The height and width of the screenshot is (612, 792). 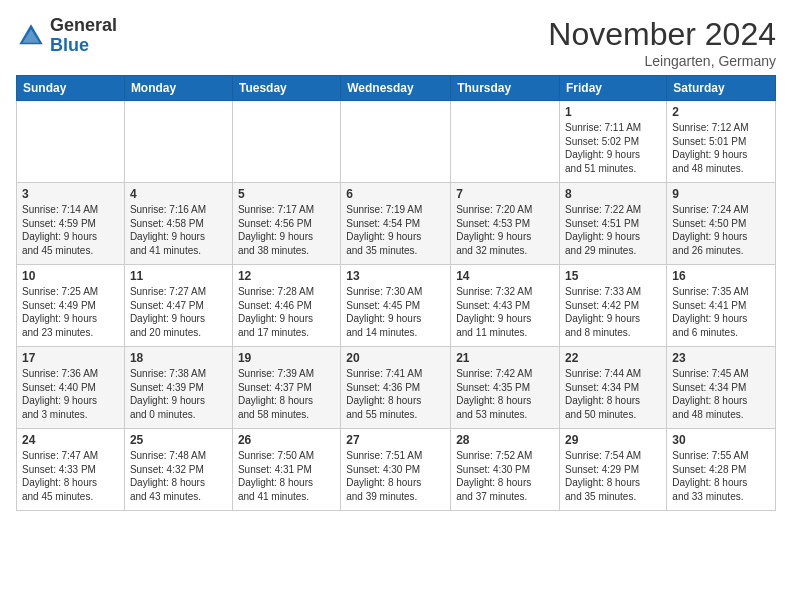 I want to click on calendar-cell: 7Sunrise: 7:20 AM Sunset: 4:53 PM Daylig…, so click(x=506, y=224).